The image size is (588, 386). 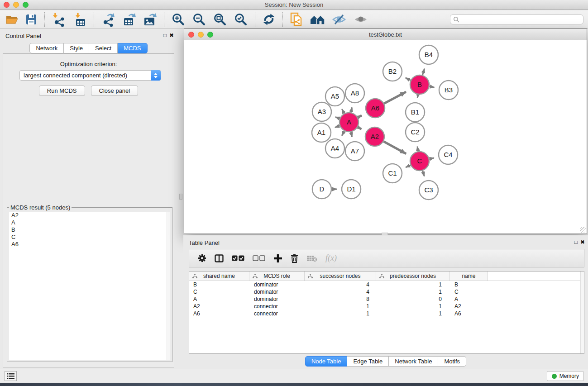 I want to click on tab-style: Style, so click(x=76, y=48).